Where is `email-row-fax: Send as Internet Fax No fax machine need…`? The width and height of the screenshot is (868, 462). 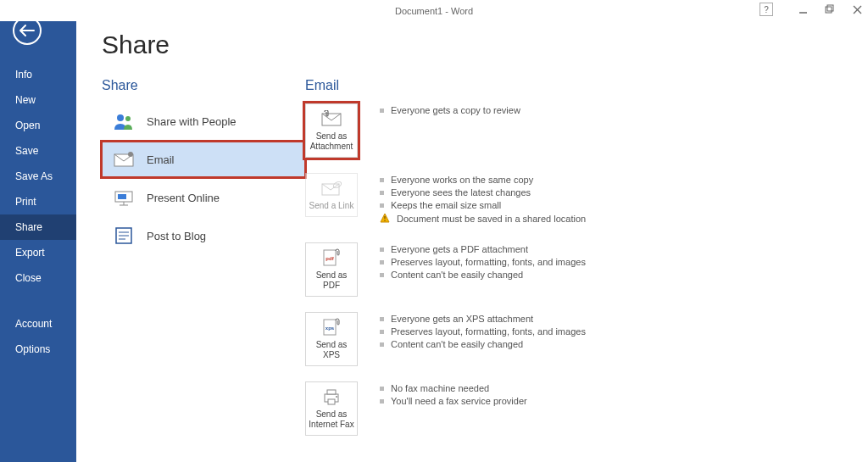
email-row-fax: Send as Internet Fax No fax machine need… is located at coordinates (587, 409).